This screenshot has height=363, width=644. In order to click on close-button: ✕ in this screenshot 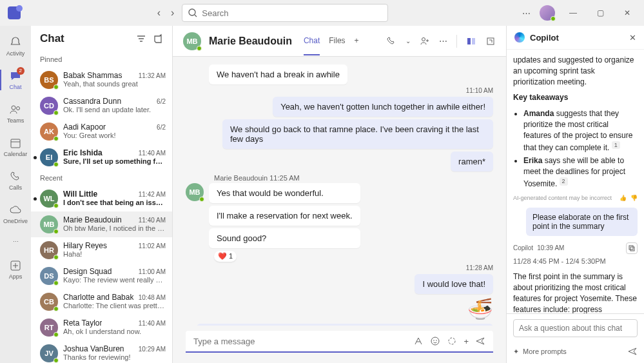, I will do `click(627, 13)`.